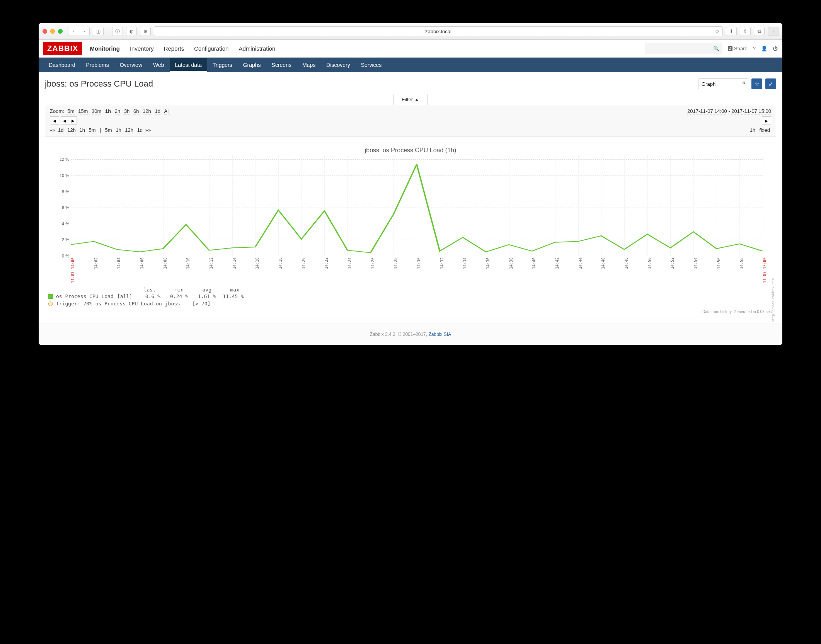 The image size is (821, 644). I want to click on subnav-graphs: Graphs, so click(252, 65).